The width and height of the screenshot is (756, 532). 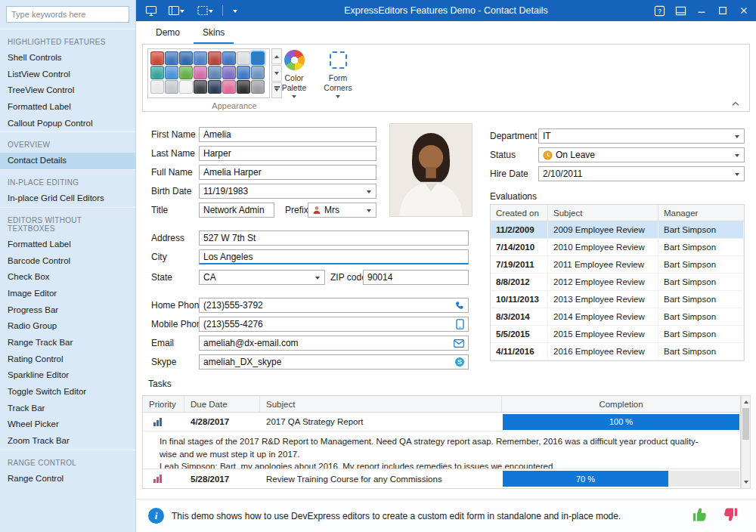 What do you see at coordinates (603, 352) in the screenshot?
I see `eval-cell-subject: 2016 Employee Review` at bounding box center [603, 352].